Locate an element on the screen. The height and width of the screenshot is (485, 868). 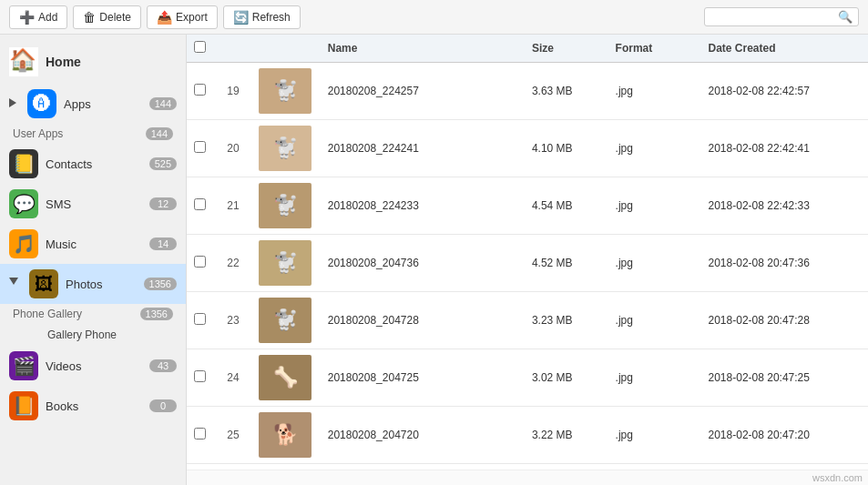
row-size: 4.54 MB is located at coordinates (567, 206).